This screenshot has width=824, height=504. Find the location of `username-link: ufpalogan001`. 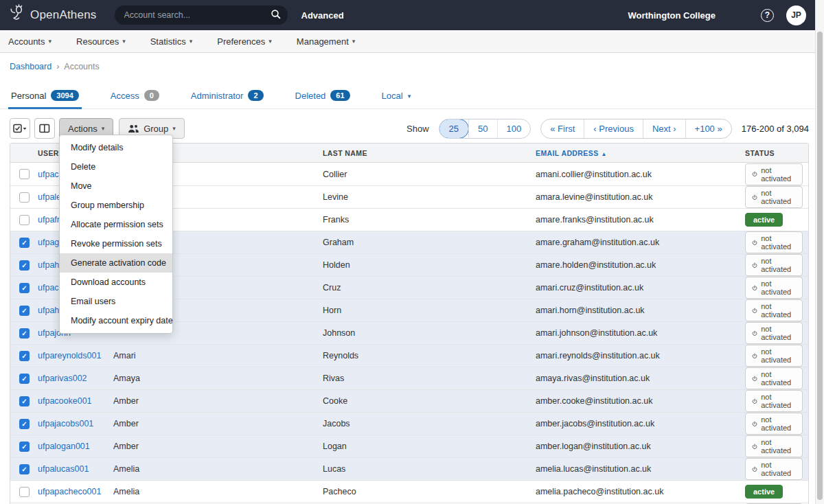

username-link: ufpalogan001 is located at coordinates (76, 446).